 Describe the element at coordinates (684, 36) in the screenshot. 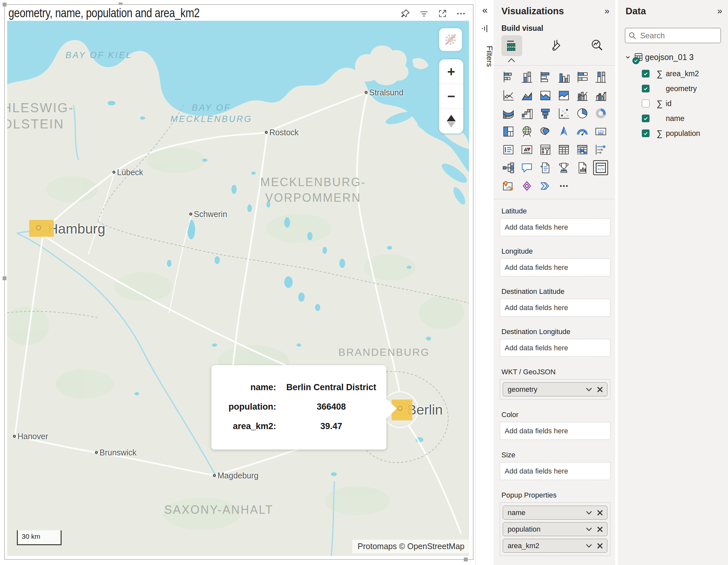

I see `search-input` at that location.